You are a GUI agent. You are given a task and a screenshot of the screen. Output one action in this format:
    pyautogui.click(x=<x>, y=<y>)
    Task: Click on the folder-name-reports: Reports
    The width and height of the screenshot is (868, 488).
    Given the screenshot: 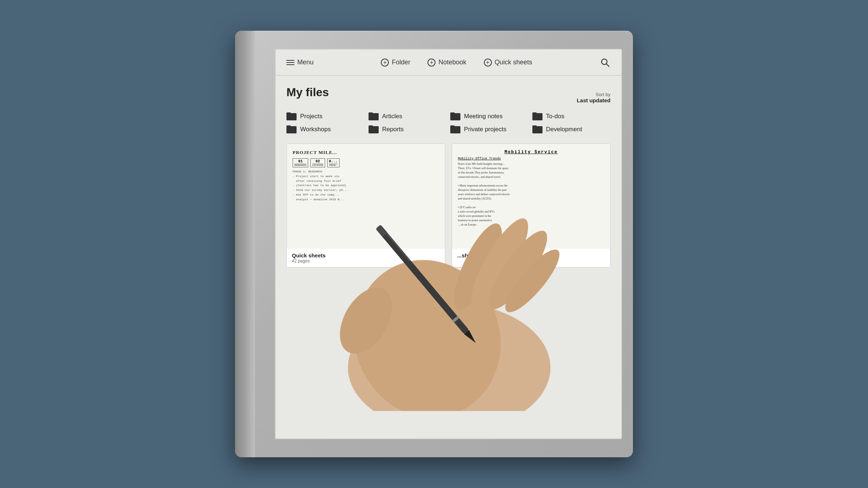 What is the action you would take?
    pyautogui.click(x=393, y=129)
    